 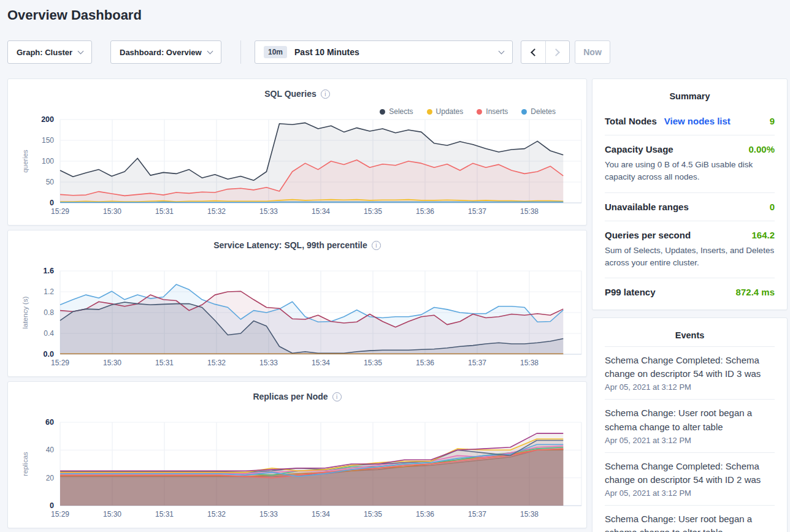 I want to click on capacity-label: Capacity Usage, so click(x=639, y=150).